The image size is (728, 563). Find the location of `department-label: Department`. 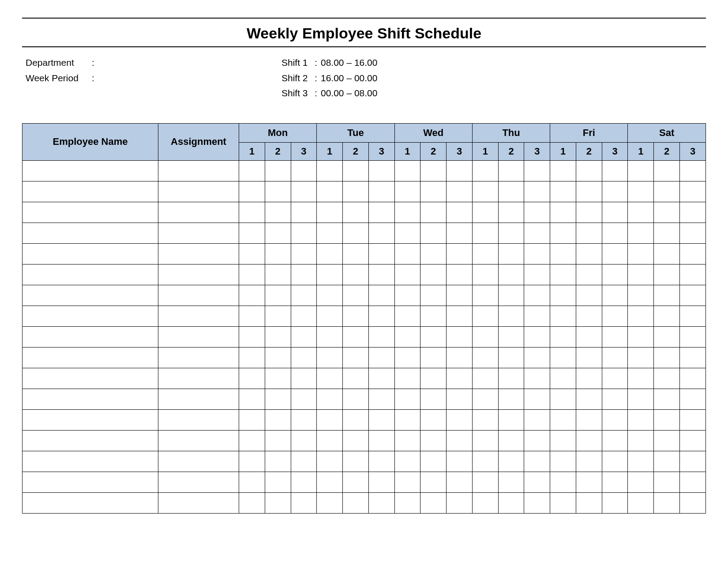

department-label: Department is located at coordinates (59, 63).